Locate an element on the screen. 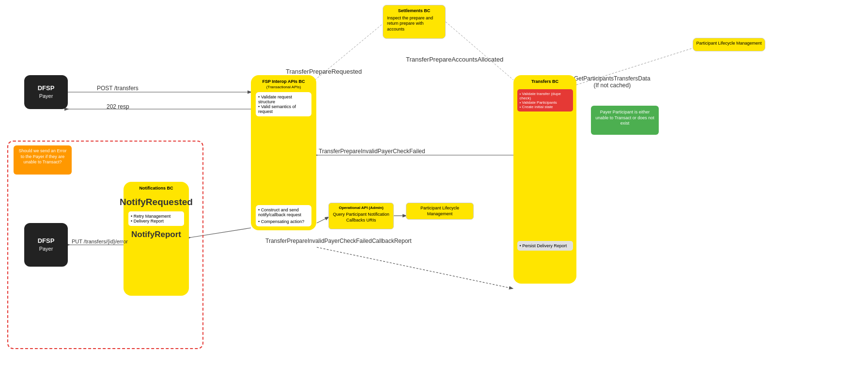 The image size is (868, 367). resp-202-label: 202 resp is located at coordinates (118, 107).